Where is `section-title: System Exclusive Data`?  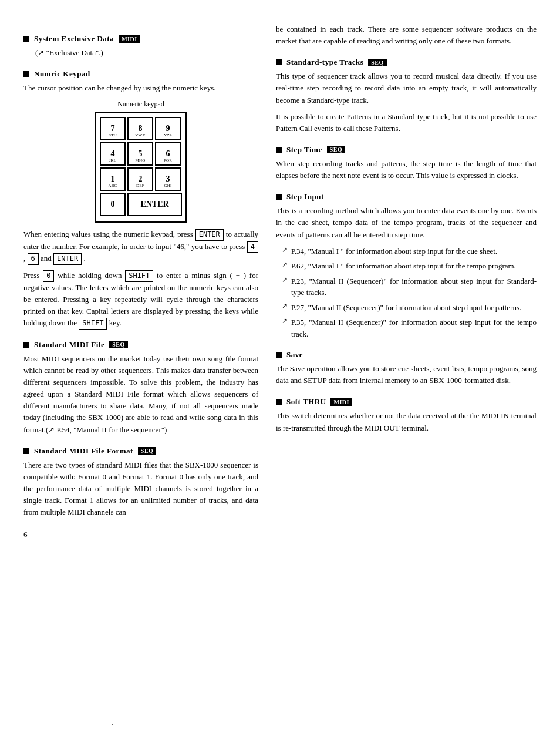 section-title: System Exclusive Data is located at coordinates (74, 39).